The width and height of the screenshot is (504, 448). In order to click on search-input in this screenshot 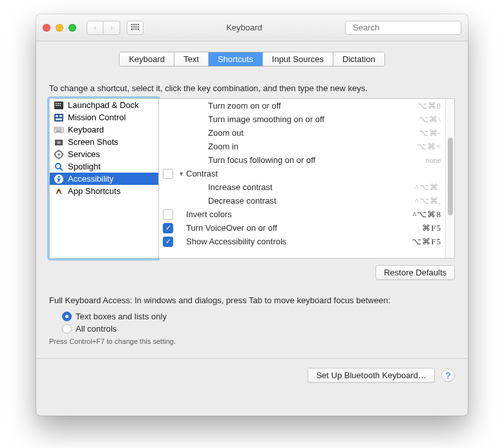, I will do `click(407, 27)`.